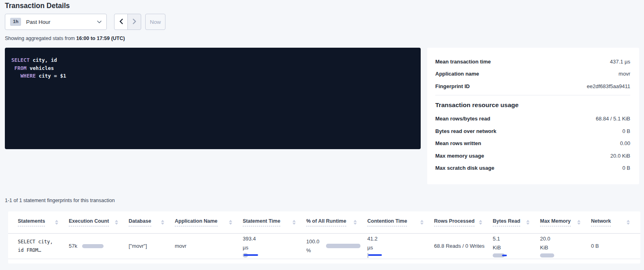 Image resolution: width=644 pixels, height=270 pixels. I want to click on cell-pct-of-all-runtime: 100.0 %, so click(337, 246).